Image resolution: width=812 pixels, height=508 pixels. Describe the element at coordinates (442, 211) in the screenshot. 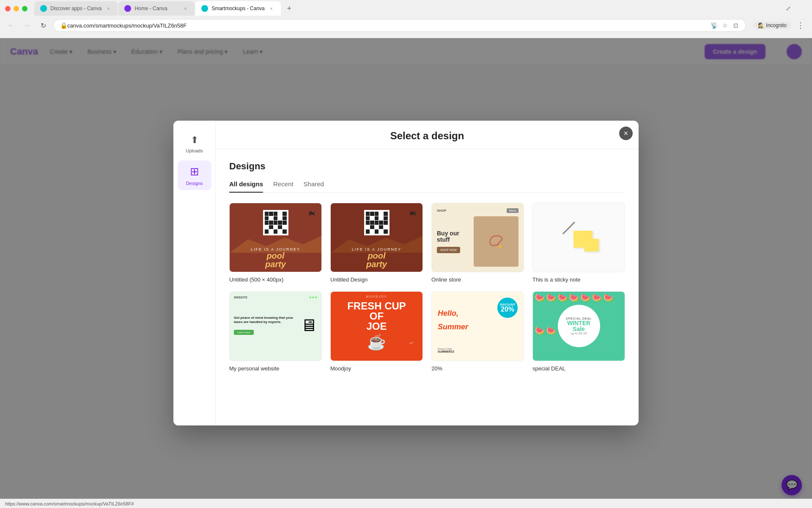

I see `card3-logo: SHOP` at that location.